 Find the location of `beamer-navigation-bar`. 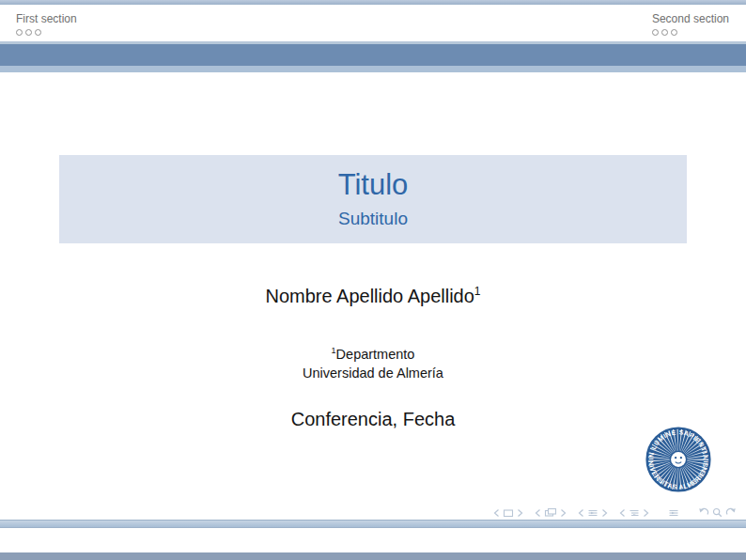

beamer-navigation-bar is located at coordinates (614, 513).